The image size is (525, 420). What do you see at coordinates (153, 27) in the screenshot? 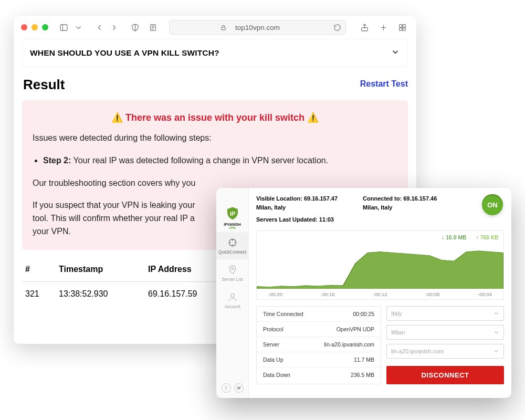
I see `reader-icon` at bounding box center [153, 27].